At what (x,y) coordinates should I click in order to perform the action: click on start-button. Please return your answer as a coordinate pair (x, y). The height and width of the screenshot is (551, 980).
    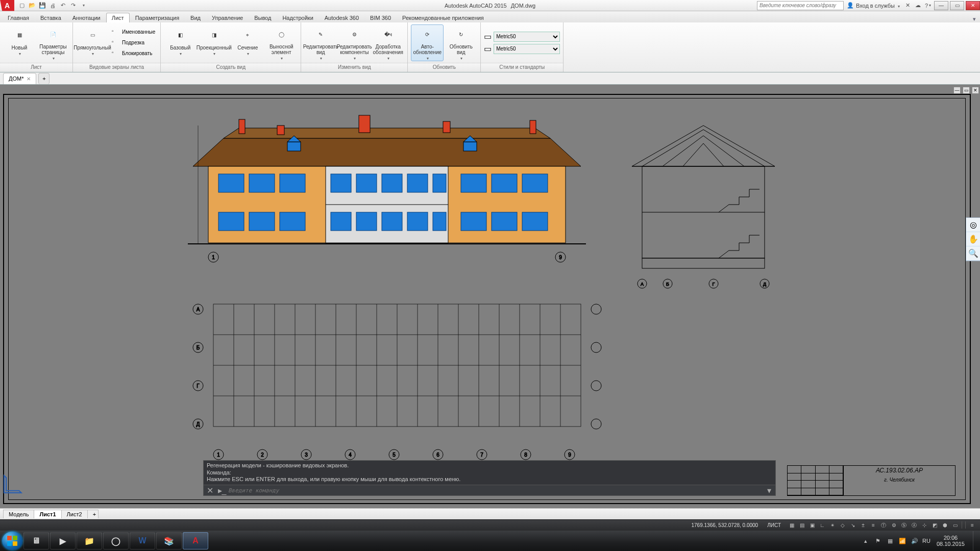
    Looking at the image, I should click on (12, 541).